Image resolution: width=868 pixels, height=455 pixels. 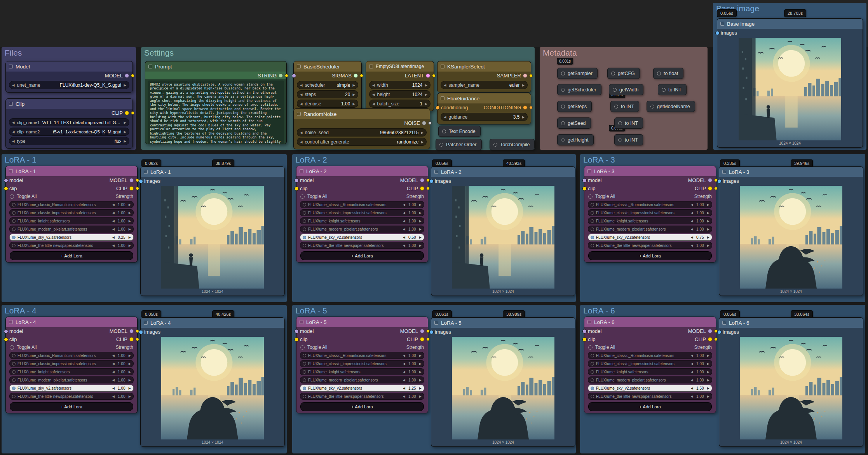 I want to click on node-header: RandomNoise, so click(x=362, y=114).